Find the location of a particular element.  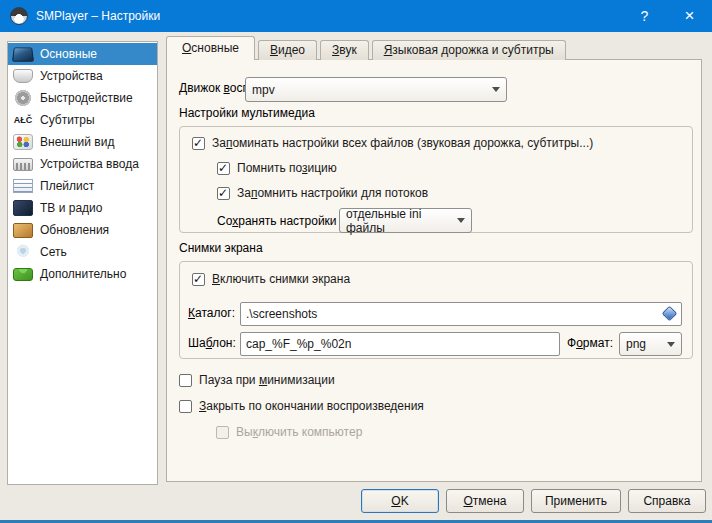

engine-value: mpv is located at coordinates (369, 90).